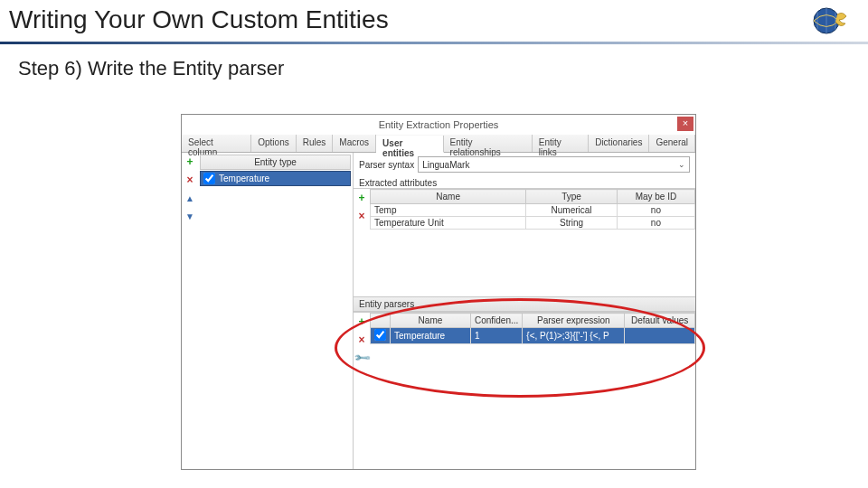 Image resolution: width=868 pixels, height=488 pixels. Describe the element at coordinates (387, 164) in the screenshot. I see `parser-syntax-label: Parser syntax` at that location.